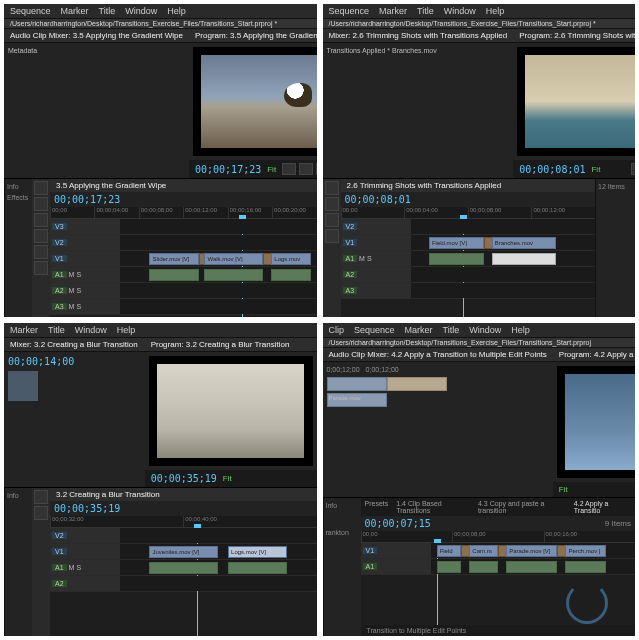  I want to click on preset-tab-active: 4.2 Apply a Transitio, so click(602, 507).